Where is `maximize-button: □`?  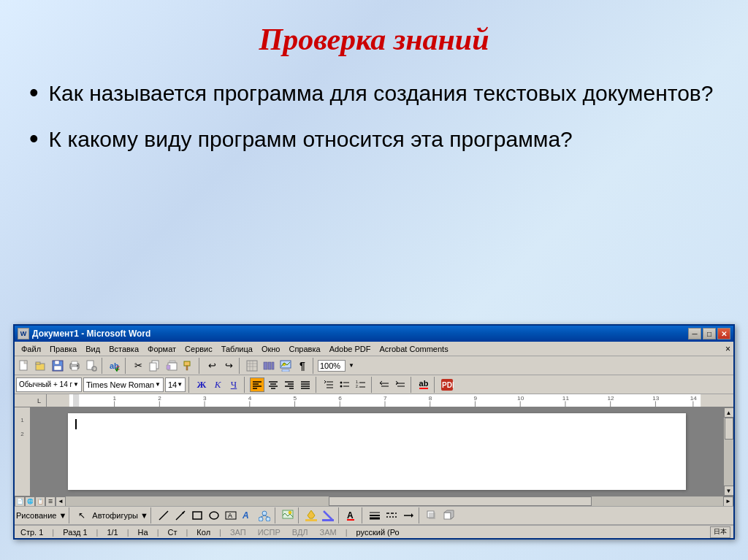
maximize-button: □ is located at coordinates (709, 334).